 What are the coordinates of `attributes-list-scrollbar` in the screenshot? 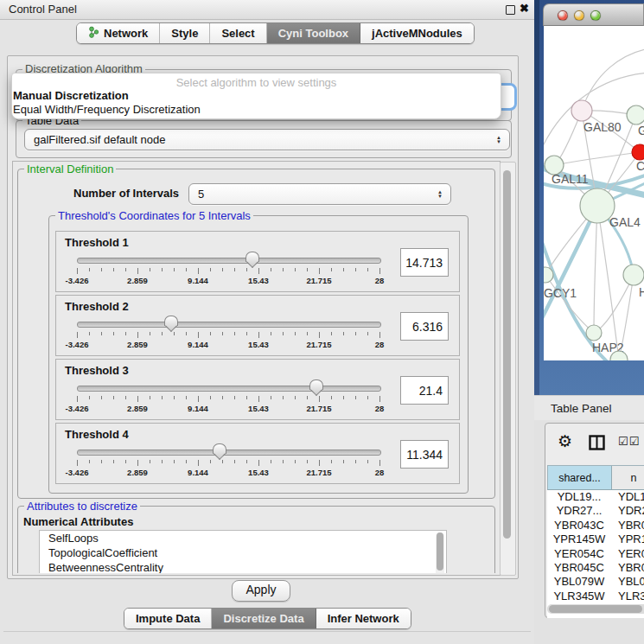 It's located at (440, 553).